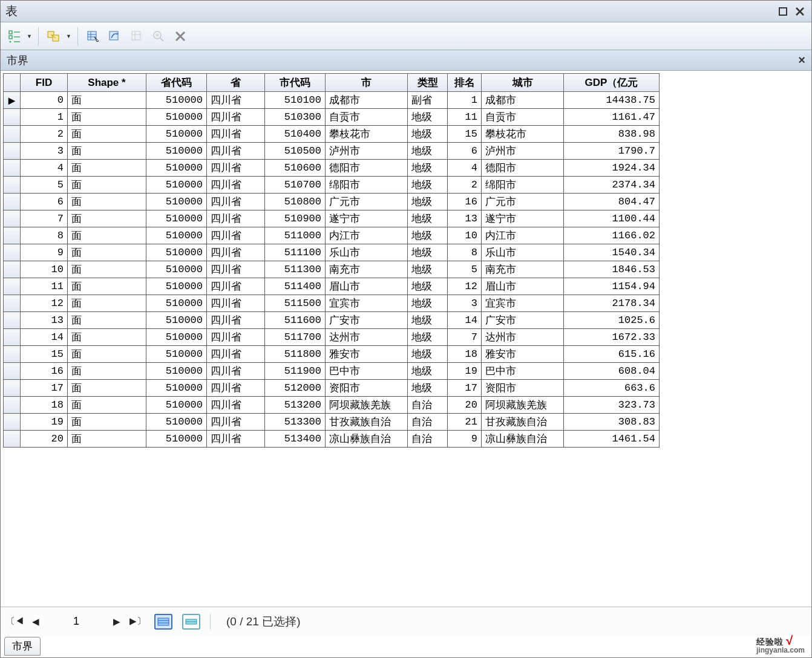  What do you see at coordinates (800, 11) in the screenshot?
I see `close-button` at bounding box center [800, 11].